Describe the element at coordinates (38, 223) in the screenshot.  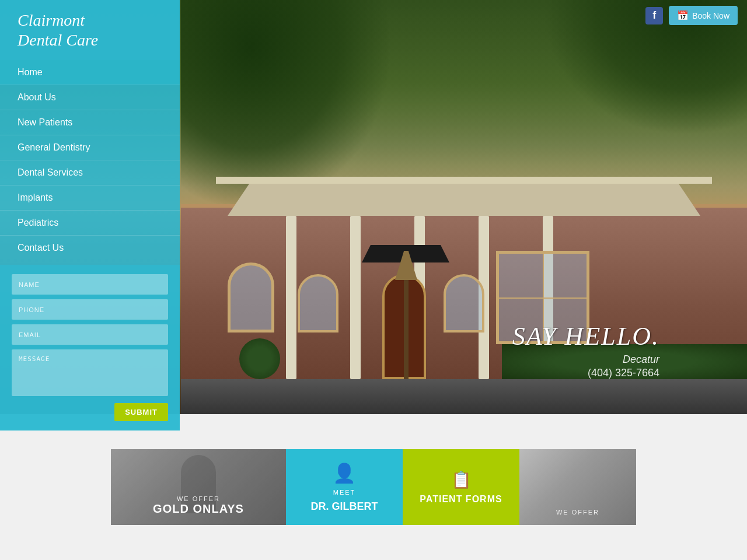
I see `nav-pediatrics-link: Pediatrics` at that location.